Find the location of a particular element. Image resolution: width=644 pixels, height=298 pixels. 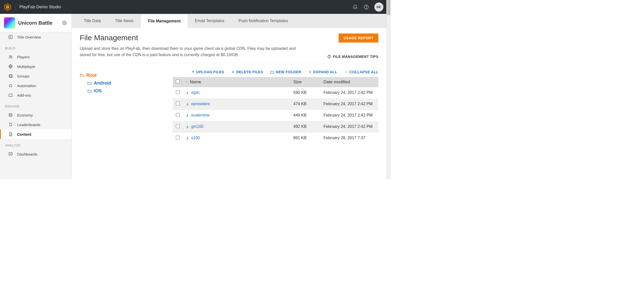

studio-name: PlayFab Demo Studio is located at coordinates (40, 7).